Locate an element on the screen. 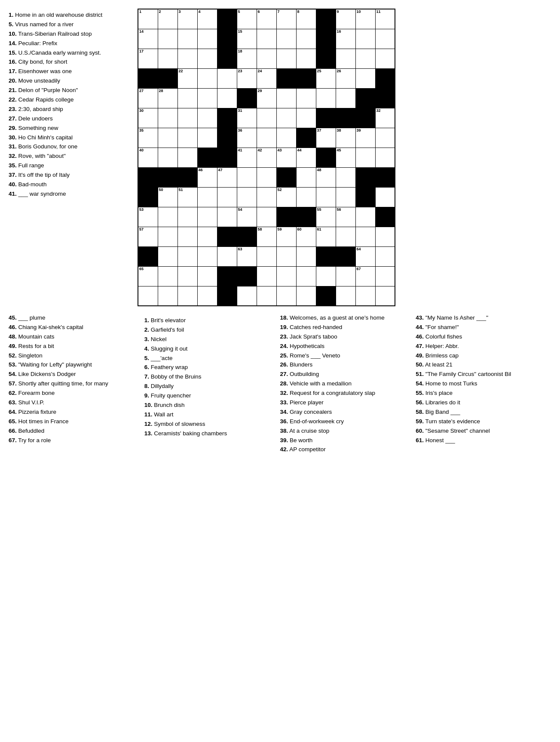  white-cell: 64 is located at coordinates (365, 256).